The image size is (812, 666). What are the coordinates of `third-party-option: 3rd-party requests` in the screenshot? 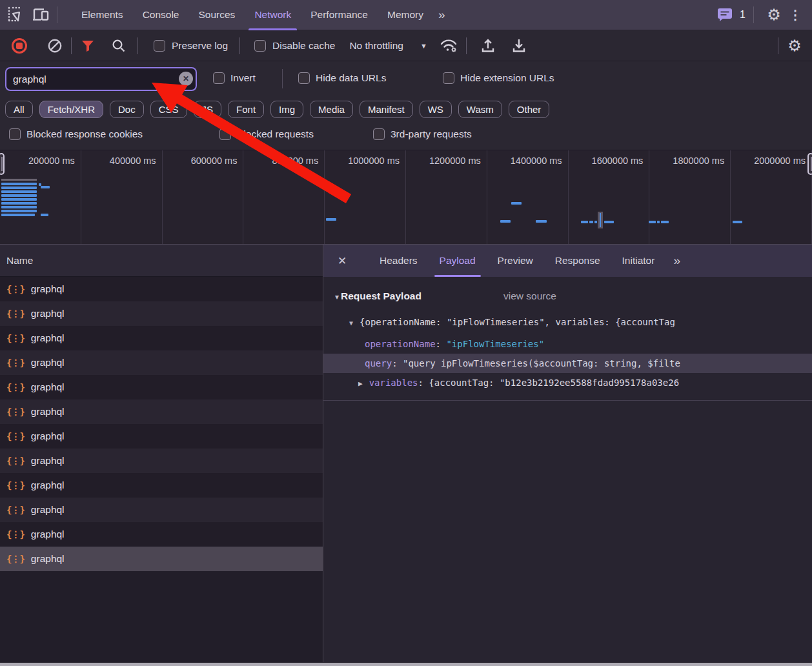 It's located at (422, 134).